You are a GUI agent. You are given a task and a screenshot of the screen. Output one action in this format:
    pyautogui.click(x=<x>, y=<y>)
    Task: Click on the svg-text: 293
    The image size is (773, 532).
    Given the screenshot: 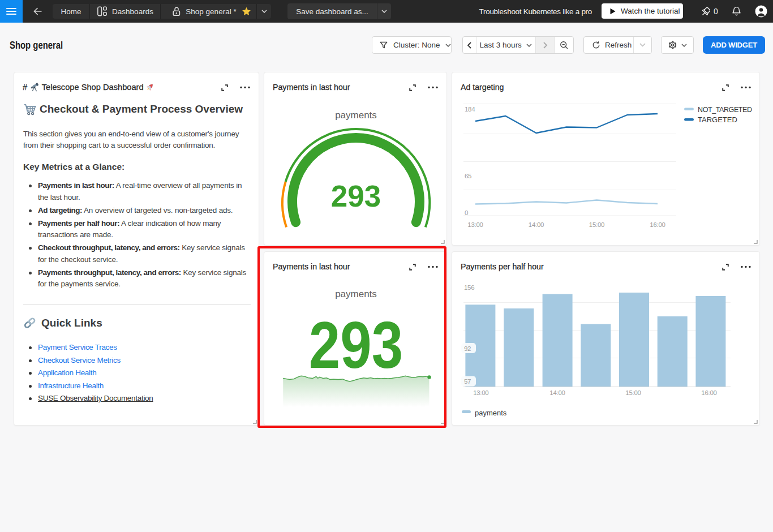 What is the action you would take?
    pyautogui.click(x=356, y=196)
    